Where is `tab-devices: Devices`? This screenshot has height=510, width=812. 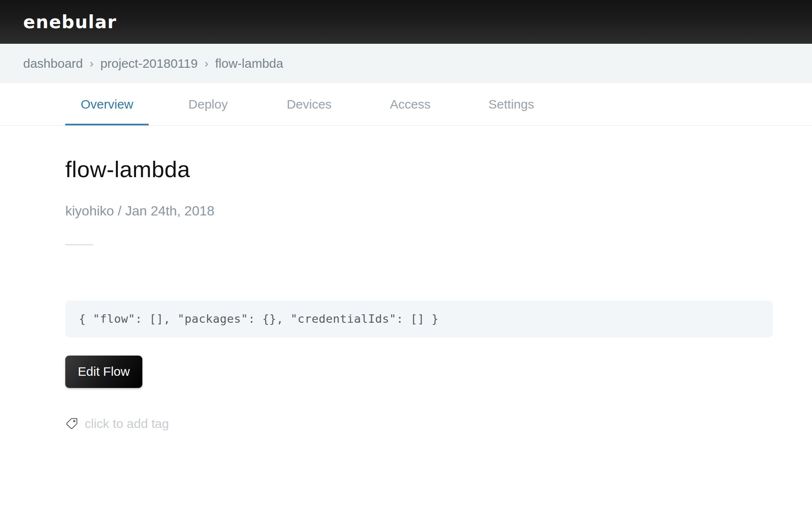 tab-devices: Devices is located at coordinates (309, 104).